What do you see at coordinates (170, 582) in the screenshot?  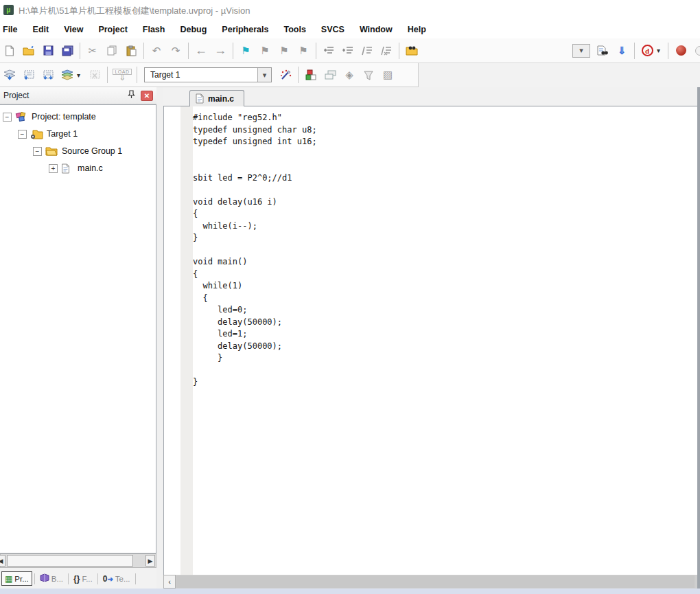 I see `scroll-left-icon: ‹` at bounding box center [170, 582].